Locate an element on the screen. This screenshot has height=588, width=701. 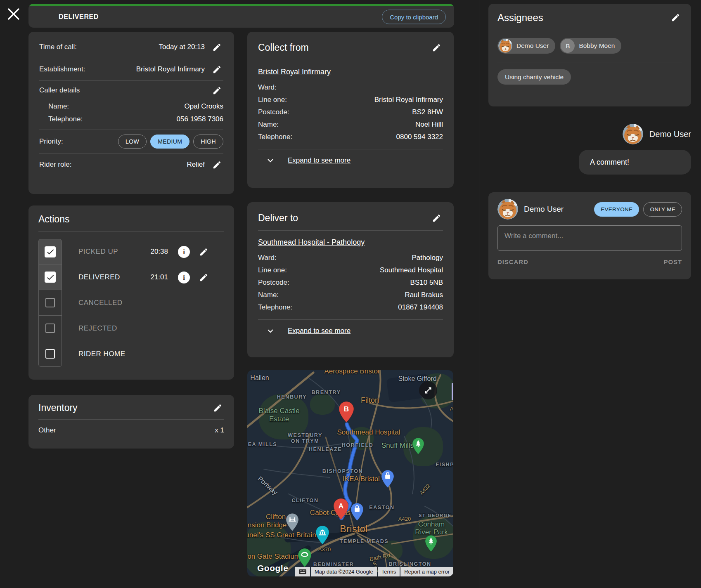
priority-label: Priority: is located at coordinates (51, 142).